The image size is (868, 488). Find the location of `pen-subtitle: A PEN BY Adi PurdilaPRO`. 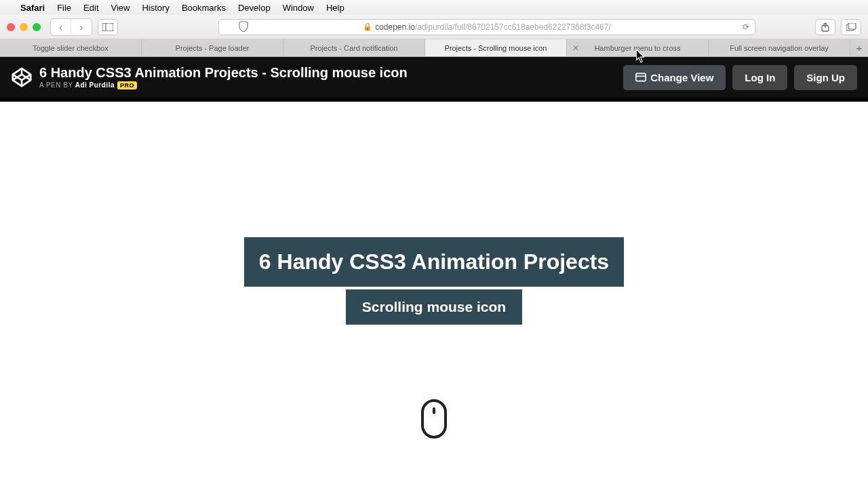

pen-subtitle: A PEN BY Adi PurdilaPRO is located at coordinates (224, 85).